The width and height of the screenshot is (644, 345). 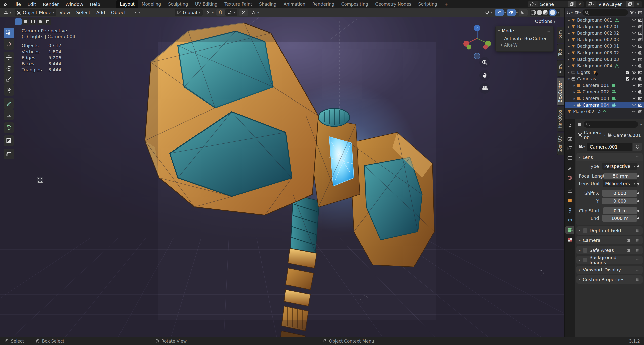 I want to click on tab-boxcutter: BoxCutter, so click(x=560, y=91).